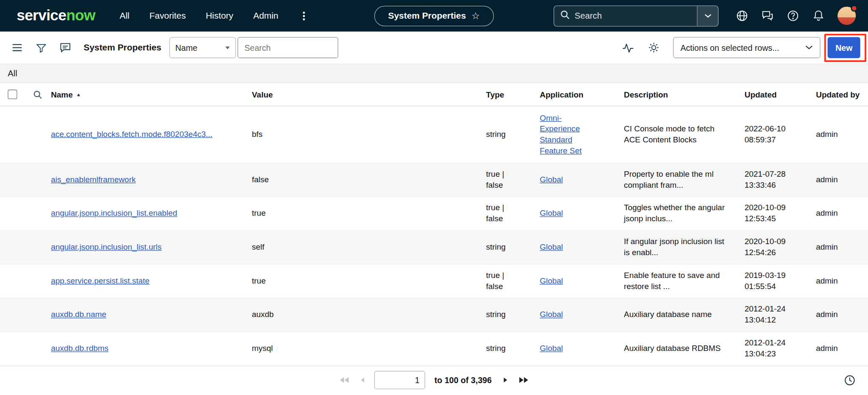 This screenshot has width=868, height=395. Describe the element at coordinates (566, 134) in the screenshot. I see `application-link: Omni-Experience Standard Feature Set` at that location.